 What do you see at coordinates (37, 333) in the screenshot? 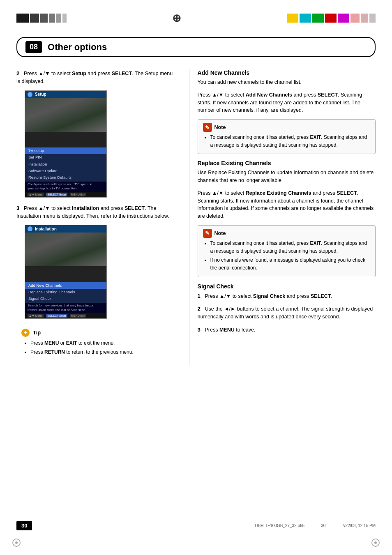
I see `tip-label: Tip` at bounding box center [37, 333].